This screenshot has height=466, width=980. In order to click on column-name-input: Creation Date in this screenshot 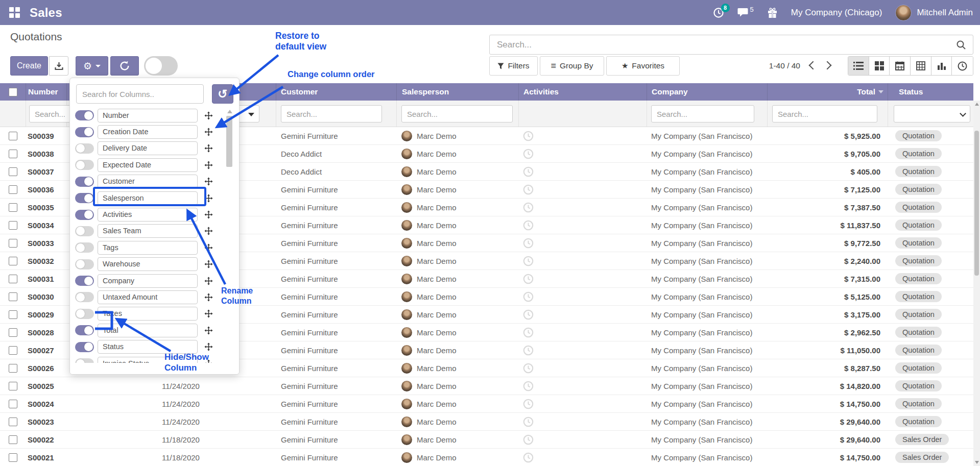, I will do `click(148, 132)`.